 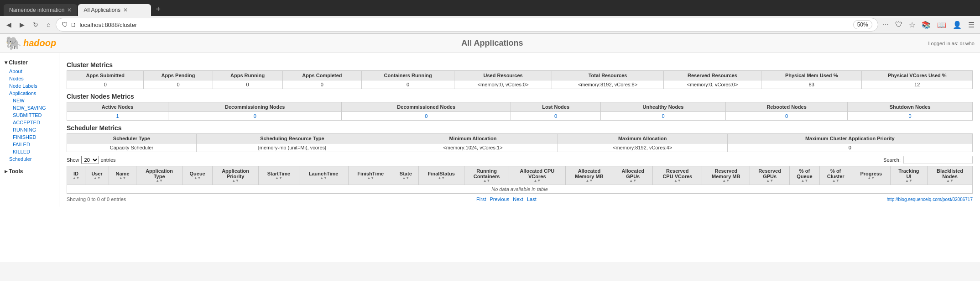 I want to click on back-button: ◀, so click(x=9, y=25).